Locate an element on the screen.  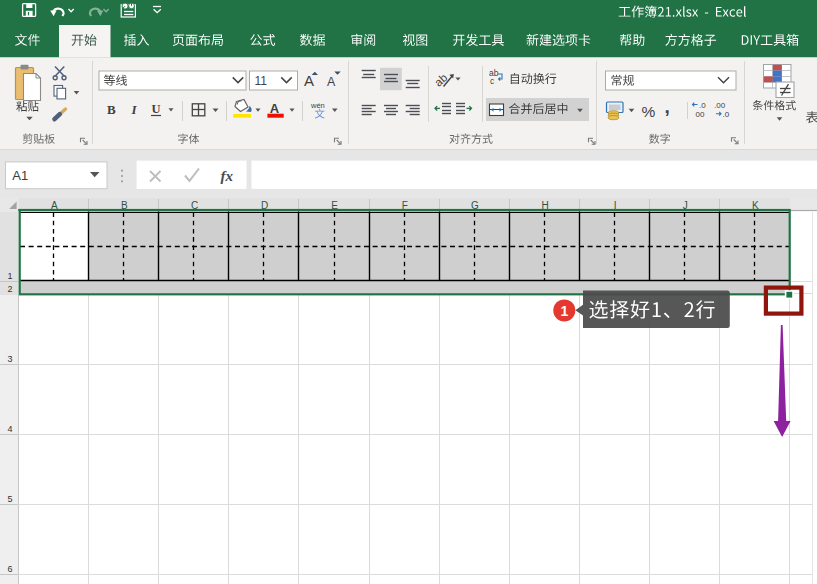
svg-text: 2 is located at coordinates (10, 289).